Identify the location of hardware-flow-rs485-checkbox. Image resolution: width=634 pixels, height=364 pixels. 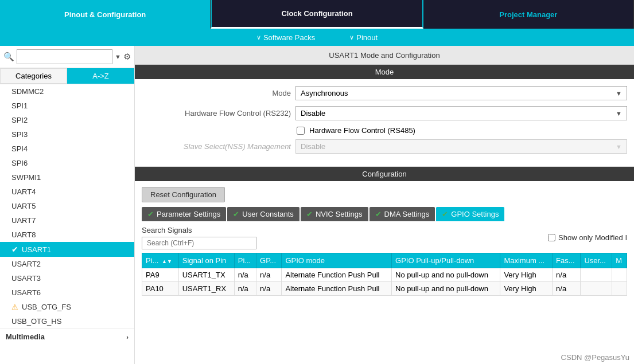
(301, 131).